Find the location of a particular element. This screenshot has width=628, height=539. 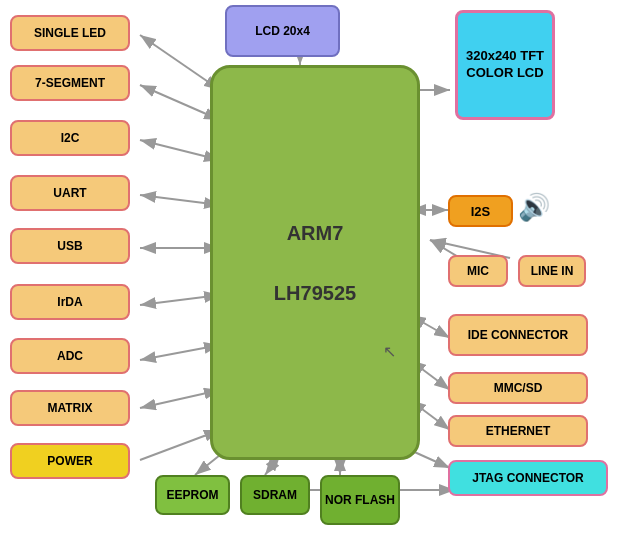

uart-box: UART is located at coordinates (70, 193).